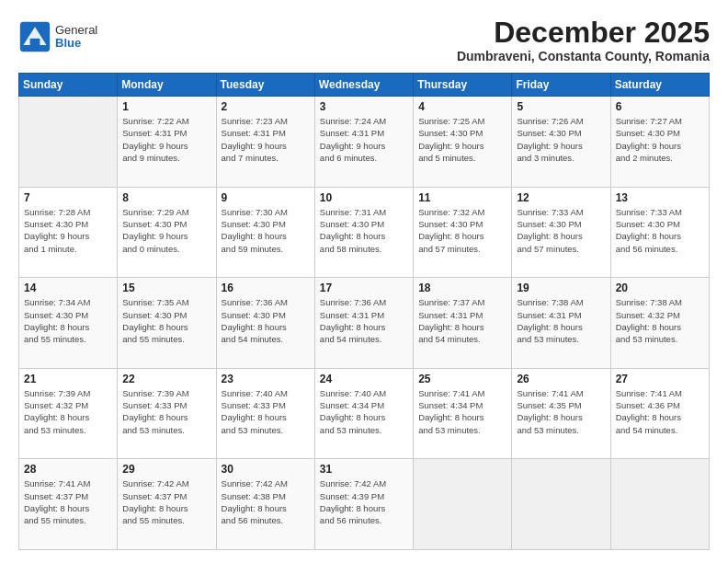 This screenshot has width=728, height=563. Describe the element at coordinates (166, 288) in the screenshot. I see `day-number: 15` at that location.